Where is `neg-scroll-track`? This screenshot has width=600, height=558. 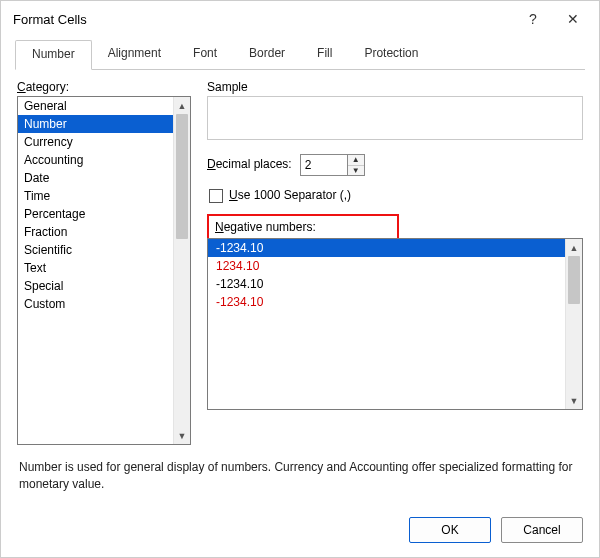
neg-scroll-track is located at coordinates (574, 324).